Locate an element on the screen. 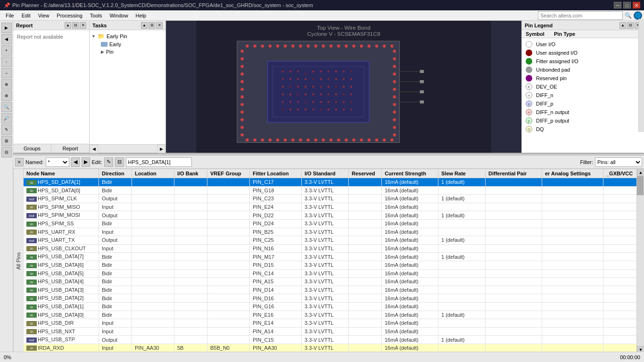 The height and width of the screenshot is (362, 644). report-dock-btn: ⊟ is located at coordinates (75, 25).